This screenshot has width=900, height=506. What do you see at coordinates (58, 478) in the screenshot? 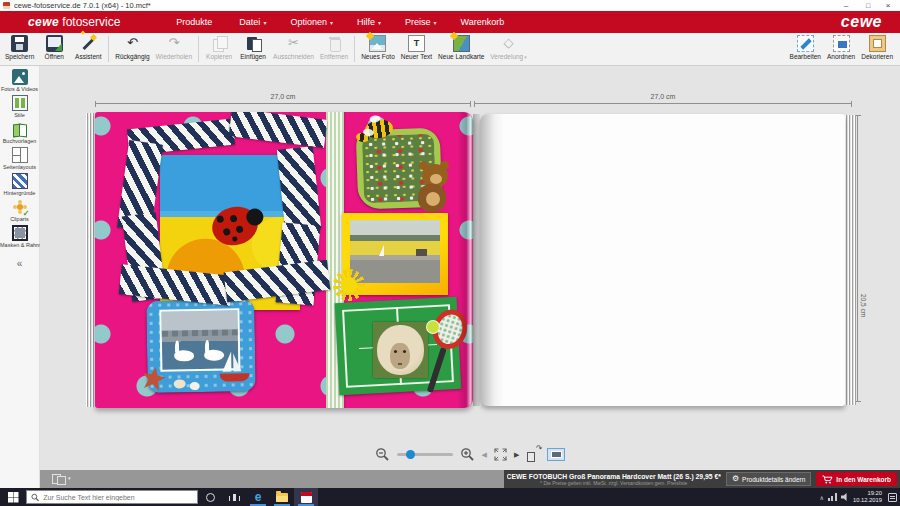
I see `page-view-toggle-icon` at bounding box center [58, 478].